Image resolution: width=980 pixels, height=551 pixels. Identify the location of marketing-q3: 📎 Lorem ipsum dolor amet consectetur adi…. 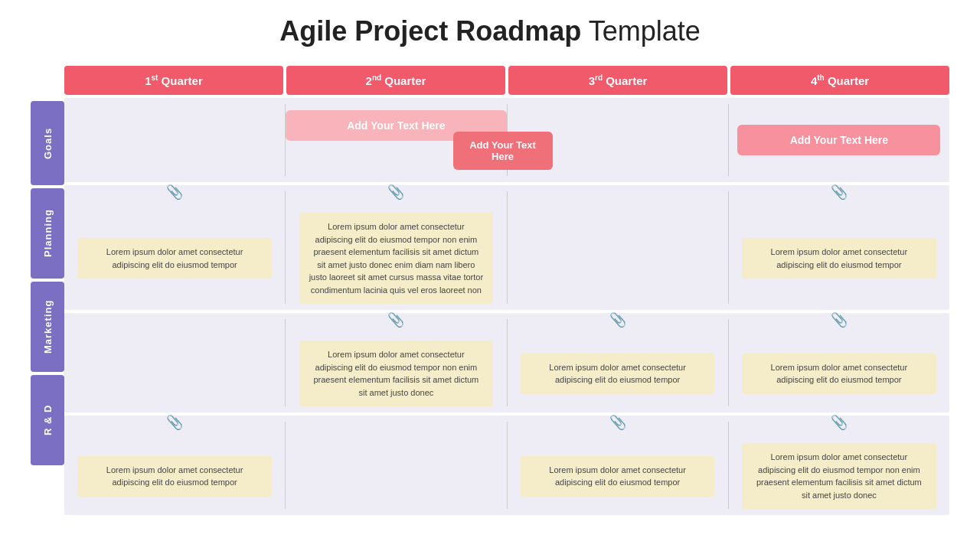
(619, 363).